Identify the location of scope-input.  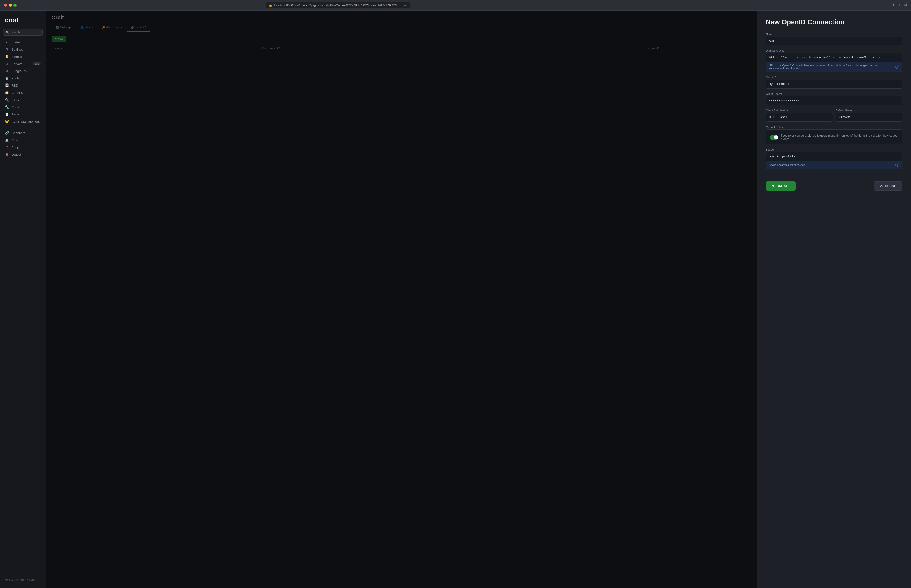
(834, 157).